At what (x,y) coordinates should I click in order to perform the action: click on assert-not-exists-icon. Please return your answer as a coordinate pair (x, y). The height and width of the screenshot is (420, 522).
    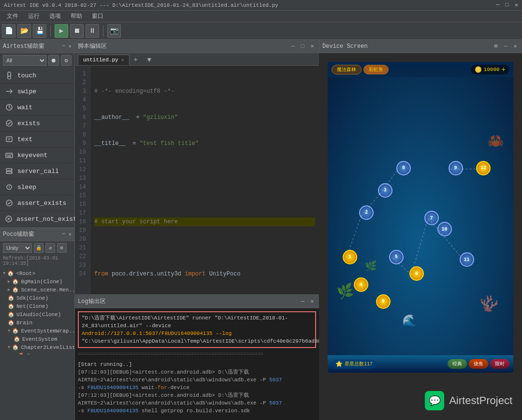
    Looking at the image, I should click on (9, 219).